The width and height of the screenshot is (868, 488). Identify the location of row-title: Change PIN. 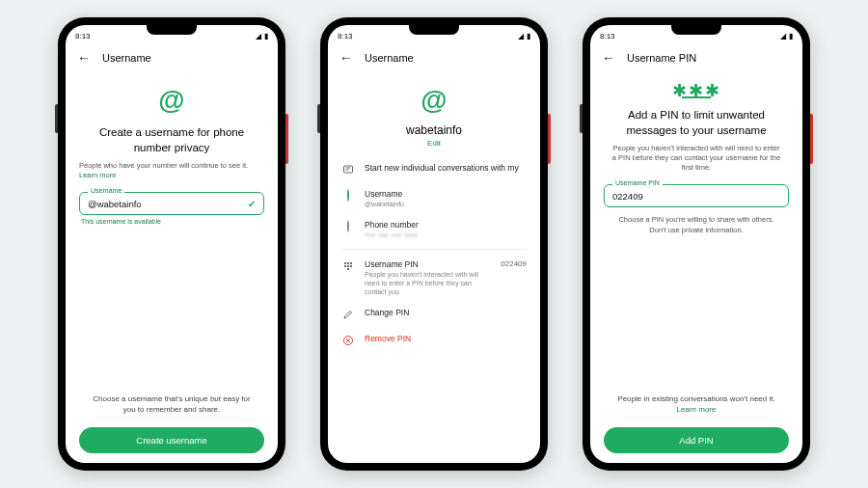
(446, 312).